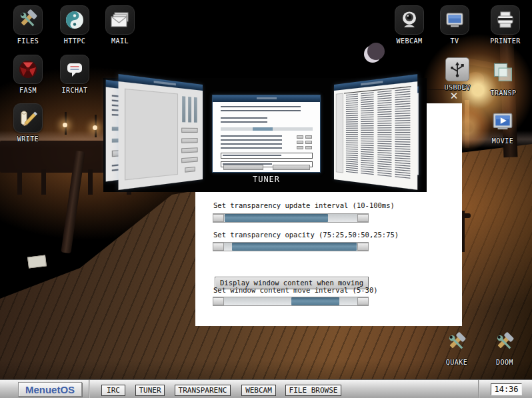 The width and height of the screenshot is (532, 398). What do you see at coordinates (455, 25) in the screenshot?
I see `desktop-icon-tv: TV` at bounding box center [455, 25].